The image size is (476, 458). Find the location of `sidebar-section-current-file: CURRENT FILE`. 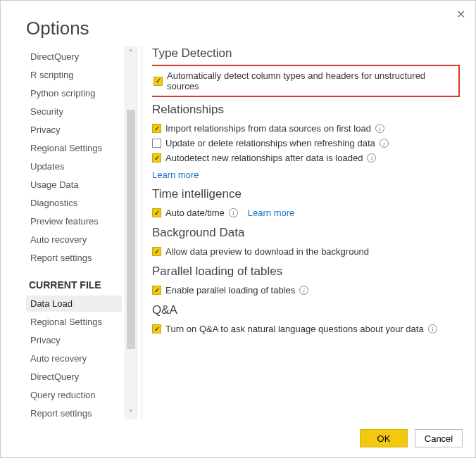

sidebar-section-current-file: CURRENT FILE is located at coordinates (74, 281).